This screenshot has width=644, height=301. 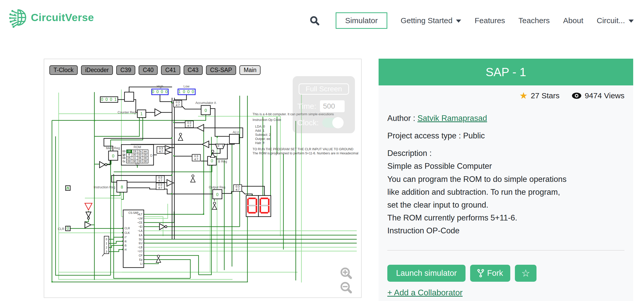 What do you see at coordinates (322, 19) in the screenshot?
I see `navbar: CircuitVerse Simulator Getting Started F…` at bounding box center [322, 19].